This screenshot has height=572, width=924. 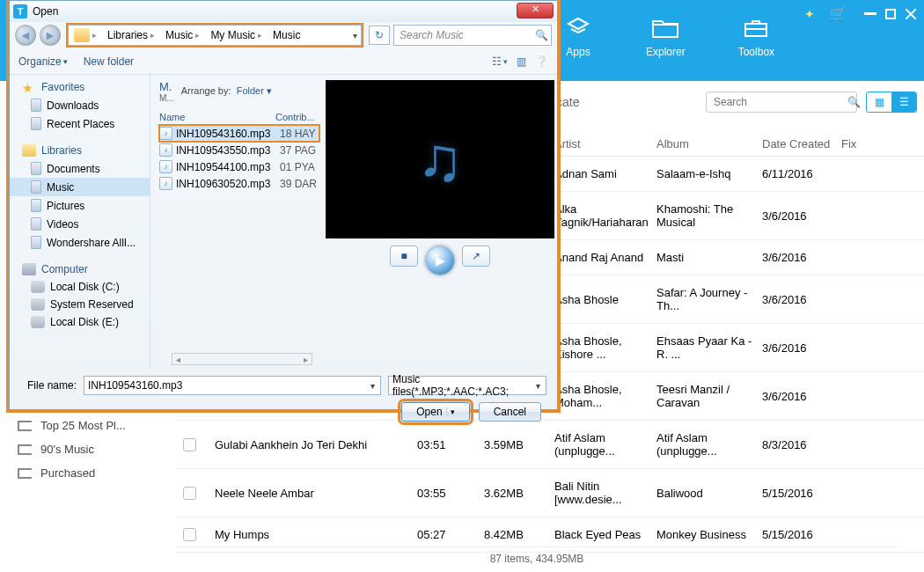 What do you see at coordinates (79, 87) in the screenshot?
I see `tree-favorites: ★Favorites` at bounding box center [79, 87].